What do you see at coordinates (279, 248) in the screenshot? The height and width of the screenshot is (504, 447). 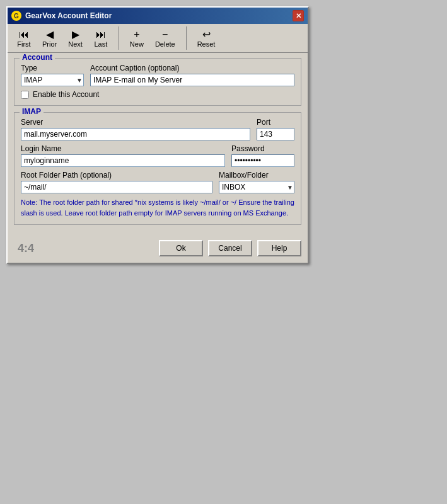 I see `help-button: Help` at bounding box center [279, 248].